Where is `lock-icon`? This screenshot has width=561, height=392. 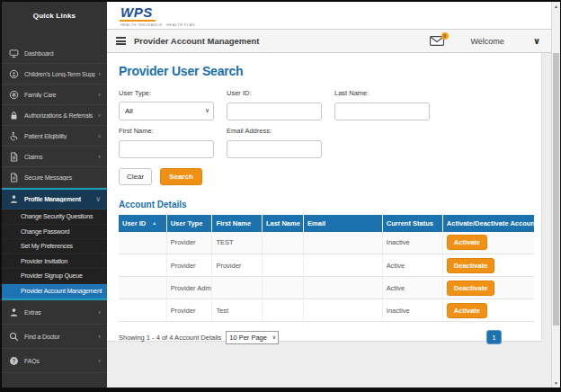 lock-icon is located at coordinates (14, 115).